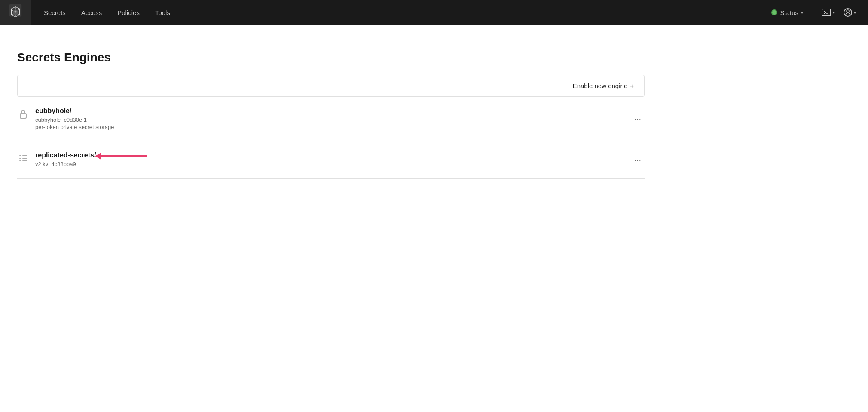 The height and width of the screenshot is (412, 868). Describe the element at coordinates (632, 86) in the screenshot. I see `plus-icon: +` at that location.